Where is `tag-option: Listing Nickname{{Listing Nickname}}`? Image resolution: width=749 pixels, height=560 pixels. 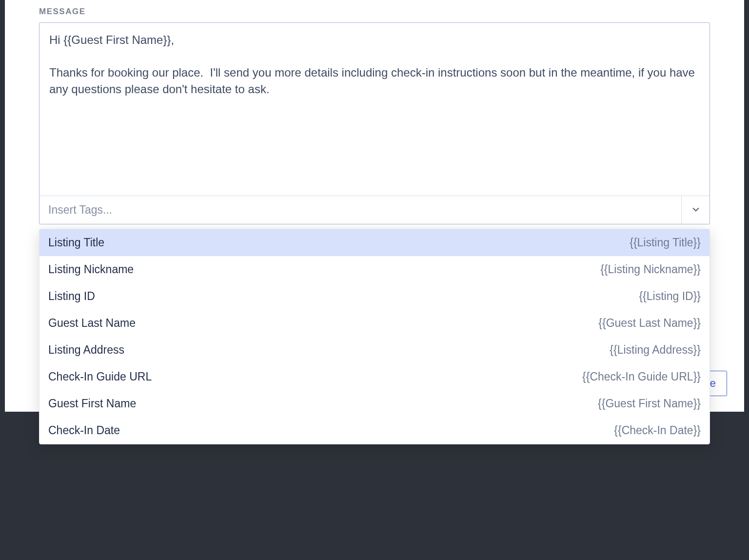
tag-option: Listing Nickname{{Listing Nickname}} is located at coordinates (374, 269).